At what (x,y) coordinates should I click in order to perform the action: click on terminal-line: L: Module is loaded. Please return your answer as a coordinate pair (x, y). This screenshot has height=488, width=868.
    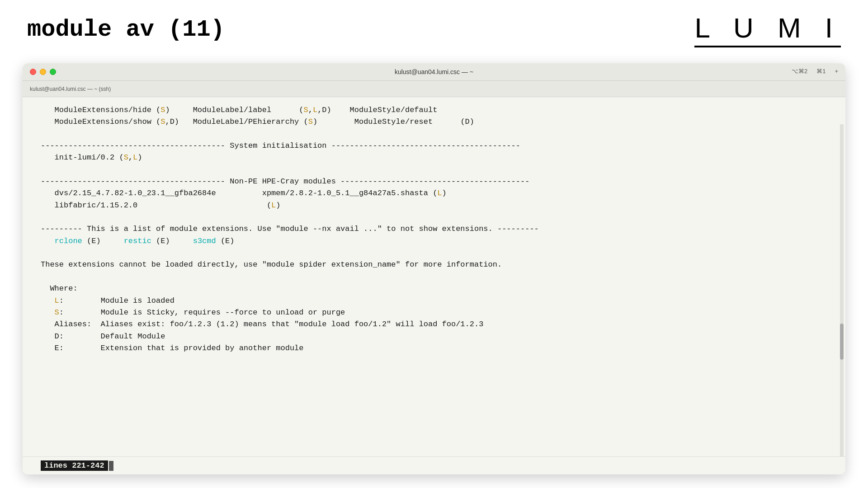
    Looking at the image, I should click on (434, 301).